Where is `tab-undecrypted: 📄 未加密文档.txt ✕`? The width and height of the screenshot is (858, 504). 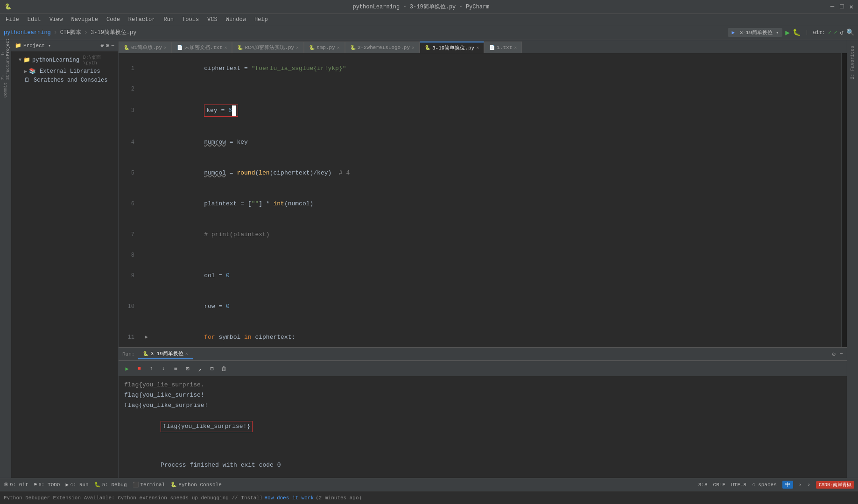
tab-undecrypted: 📄 未加密文档.txt ✕ is located at coordinates (202, 47).